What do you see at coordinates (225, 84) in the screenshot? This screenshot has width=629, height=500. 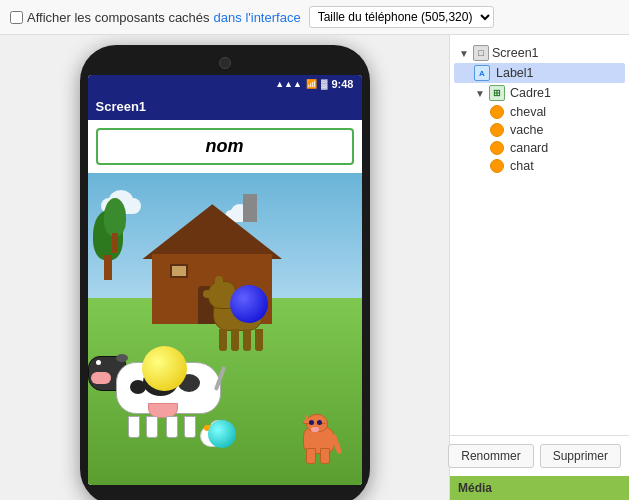 I see `status-bar: ▲▲▲ 📶 ▓ 9:48` at bounding box center [225, 84].